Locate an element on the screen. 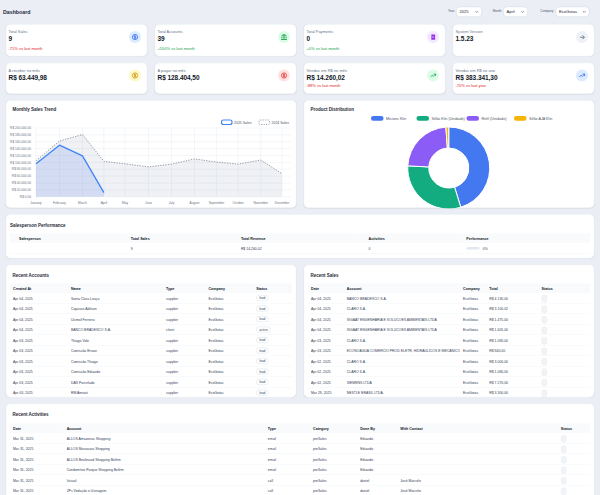 This screenshot has height=495, width=600. svg-text: December is located at coordinates (283, 203).